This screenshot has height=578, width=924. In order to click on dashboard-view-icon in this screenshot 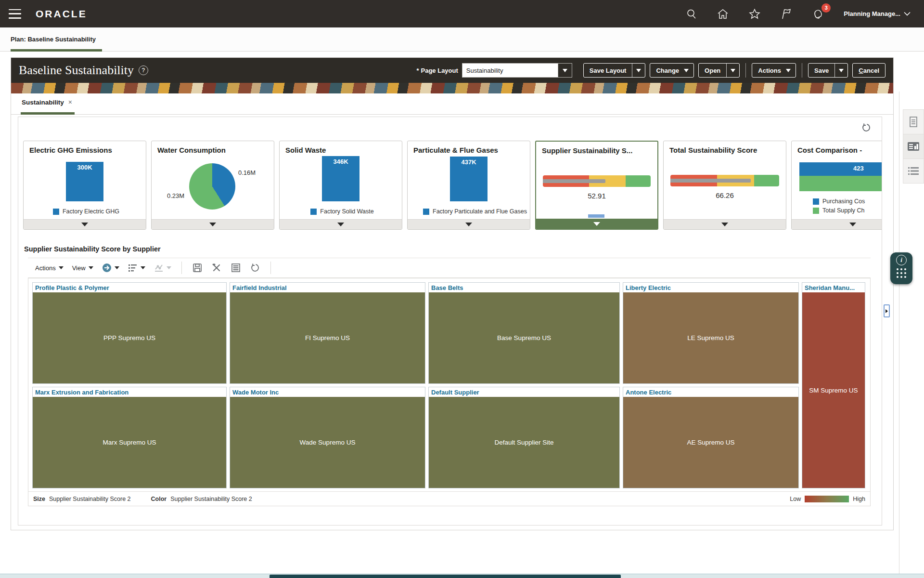, I will do `click(913, 146)`.